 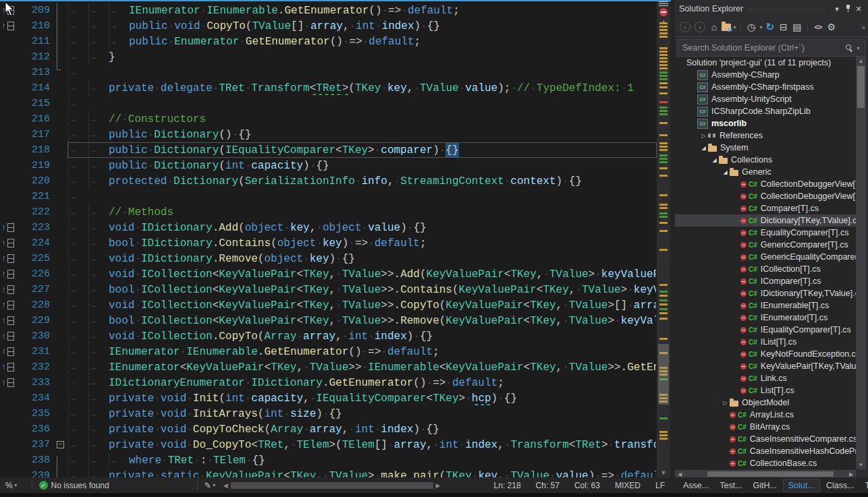 I want to click on search-dropdown-caret-icon: ▼, so click(x=859, y=49).